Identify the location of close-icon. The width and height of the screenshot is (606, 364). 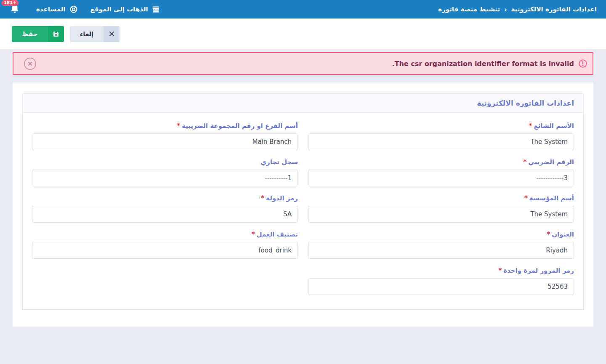
(112, 34).